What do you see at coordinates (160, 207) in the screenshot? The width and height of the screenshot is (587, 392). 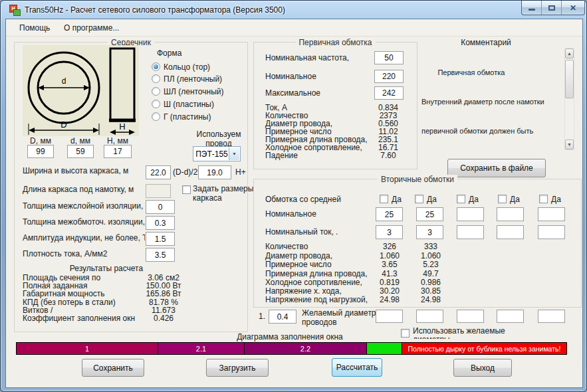 I see `layer-insulation-input` at bounding box center [160, 207].